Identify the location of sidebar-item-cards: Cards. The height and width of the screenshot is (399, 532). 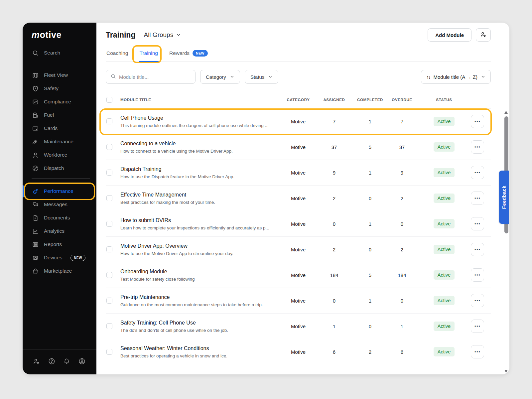
(60, 128).